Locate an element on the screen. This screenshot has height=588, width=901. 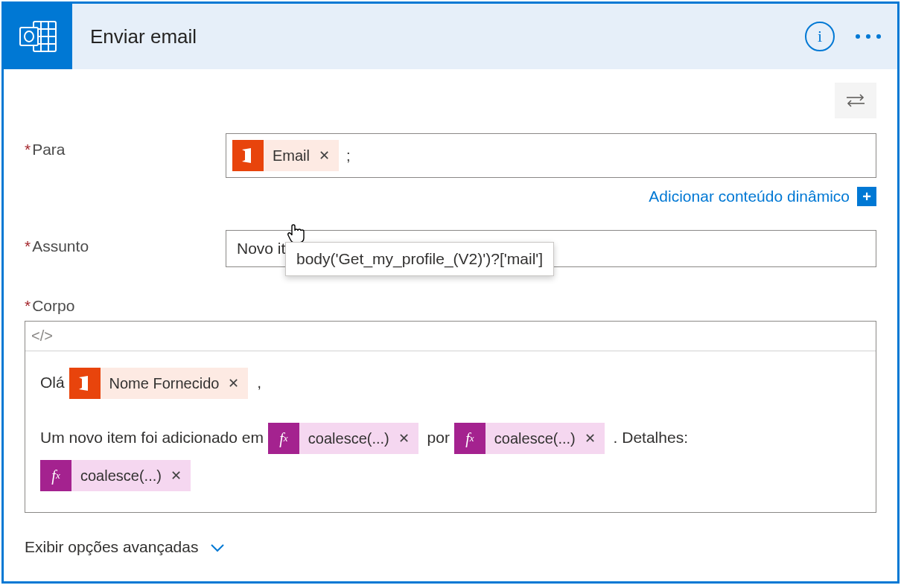
email-token-label: Email is located at coordinates (290, 156).